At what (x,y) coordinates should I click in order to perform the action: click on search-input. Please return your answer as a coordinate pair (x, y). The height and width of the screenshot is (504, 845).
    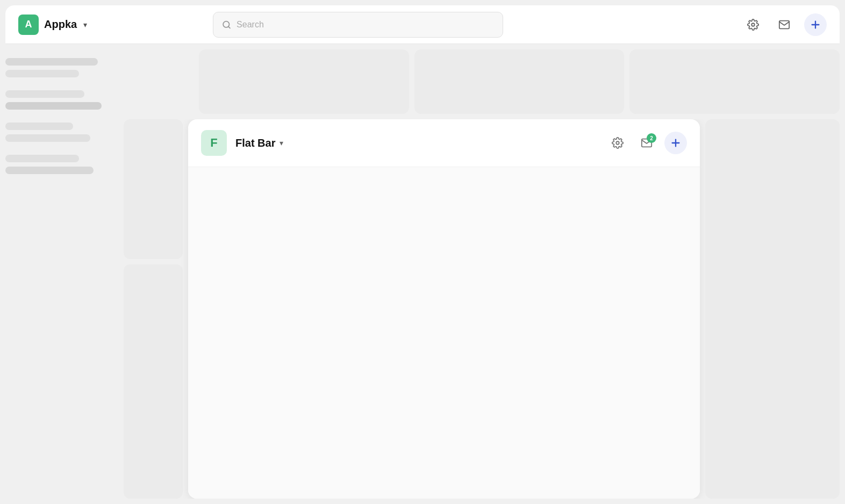
    Looking at the image, I should click on (366, 25).